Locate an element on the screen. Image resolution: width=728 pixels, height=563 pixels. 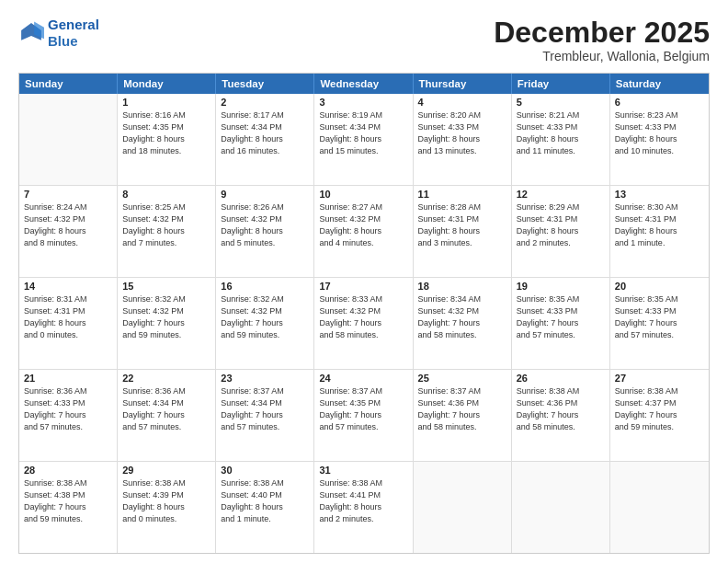
cell-line-3: and 5 minutes. is located at coordinates (265, 243).